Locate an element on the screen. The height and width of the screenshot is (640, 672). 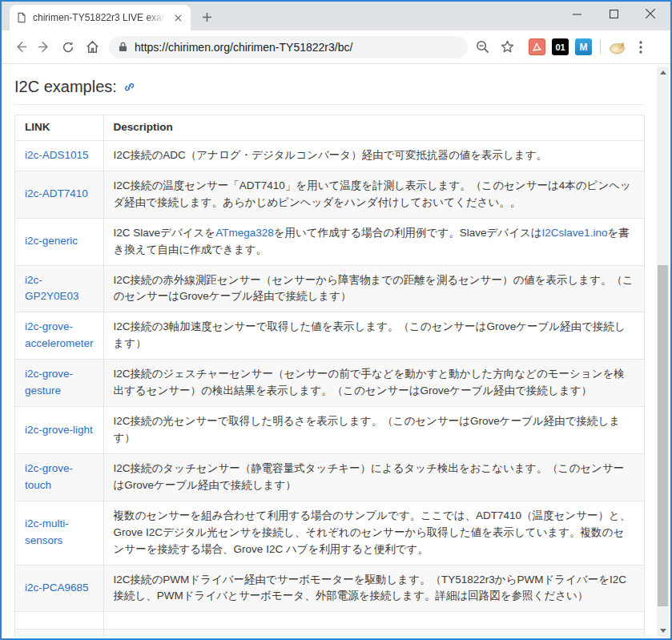
example-link: i2c-grove-light is located at coordinates (59, 429).